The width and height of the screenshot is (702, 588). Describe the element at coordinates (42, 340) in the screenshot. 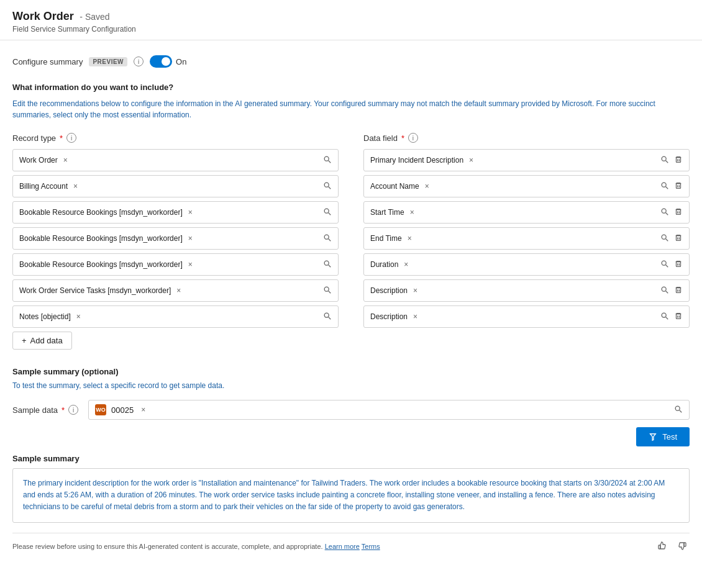

I see `add-data-button: + Add data` at that location.